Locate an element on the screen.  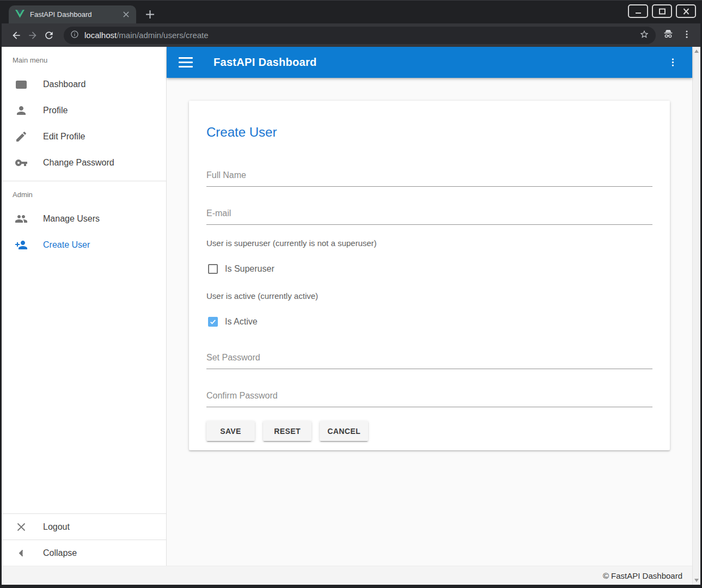
copyright-text: © FastAPI Dashboard is located at coordinates (643, 576).